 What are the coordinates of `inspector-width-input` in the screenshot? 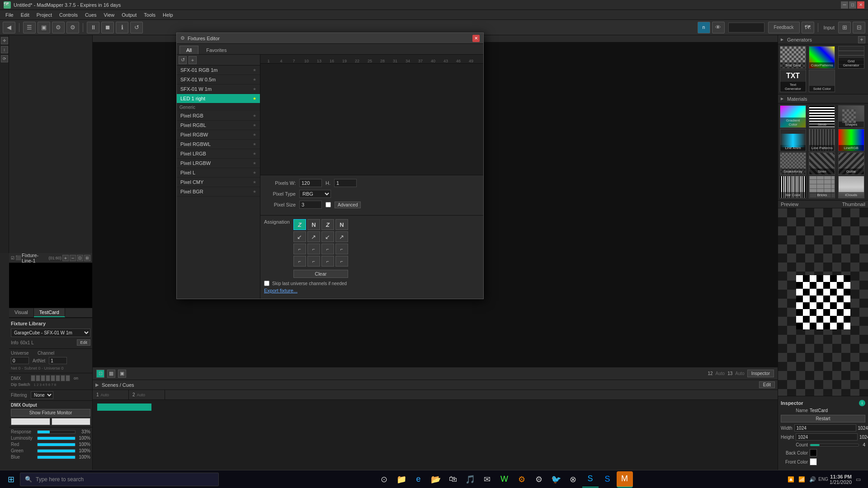 It's located at (826, 428).